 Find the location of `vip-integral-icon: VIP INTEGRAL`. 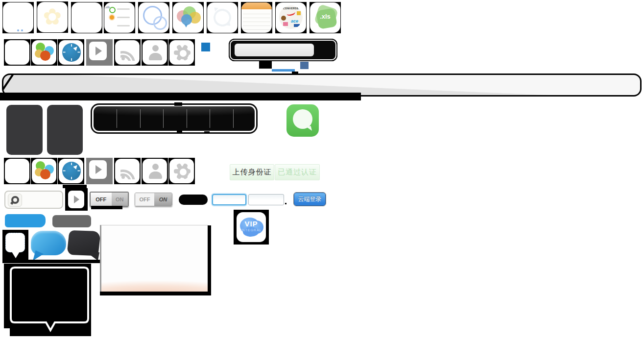

vip-integral-icon: VIP INTEGRAL is located at coordinates (251, 227).